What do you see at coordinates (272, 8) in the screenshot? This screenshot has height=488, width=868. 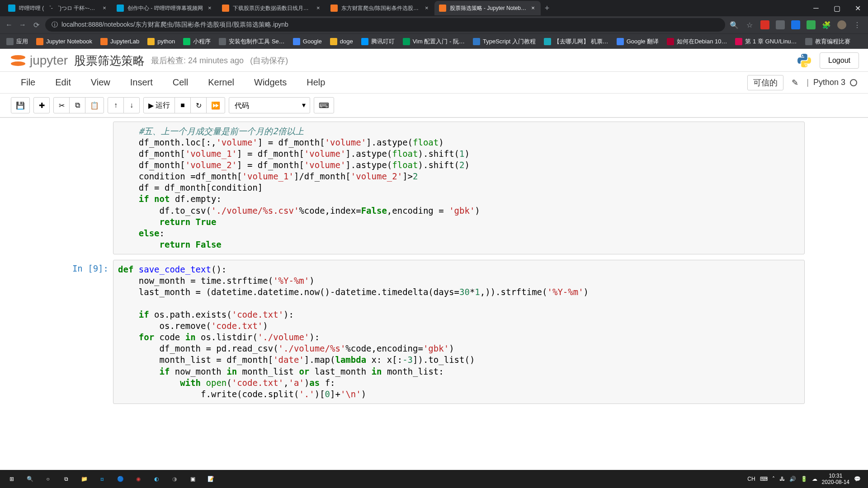 I see `browser-tab: 下载股票历史数据函数日线月线…×` at bounding box center [272, 8].